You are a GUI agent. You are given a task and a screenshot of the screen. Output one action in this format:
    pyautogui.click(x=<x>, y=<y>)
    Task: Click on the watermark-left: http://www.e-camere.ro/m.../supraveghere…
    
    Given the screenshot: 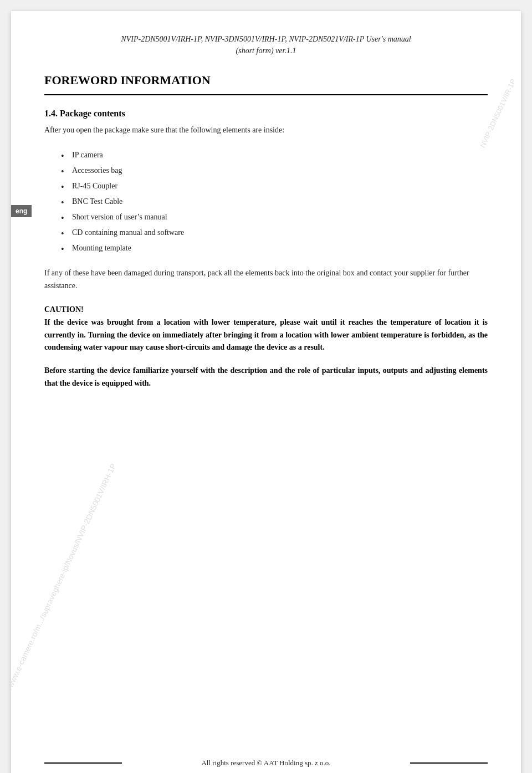 What is the action you would take?
    pyautogui.click(x=64, y=584)
    